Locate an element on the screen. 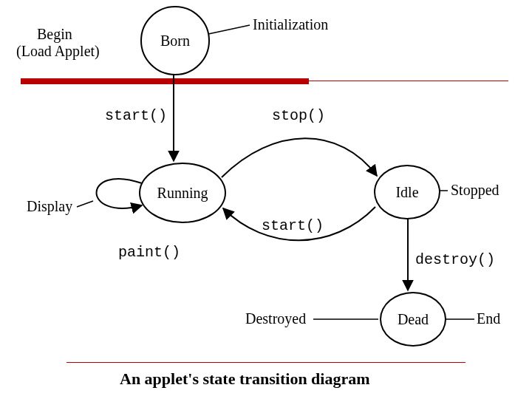  diagram-caption: An applet's state transition diagram is located at coordinates (245, 379).